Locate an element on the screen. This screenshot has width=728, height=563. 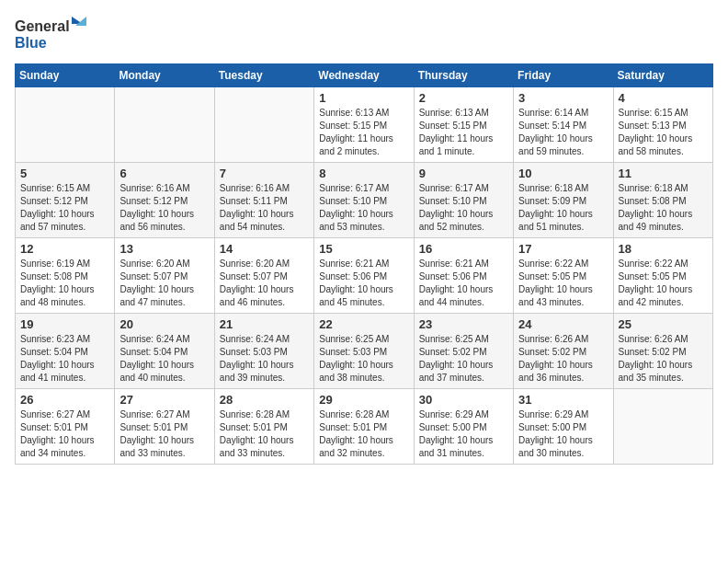
calendar-day-27: 27Sunrise: 6:27 AM Sunset: 5:01 PM Dayli… is located at coordinates (165, 427).